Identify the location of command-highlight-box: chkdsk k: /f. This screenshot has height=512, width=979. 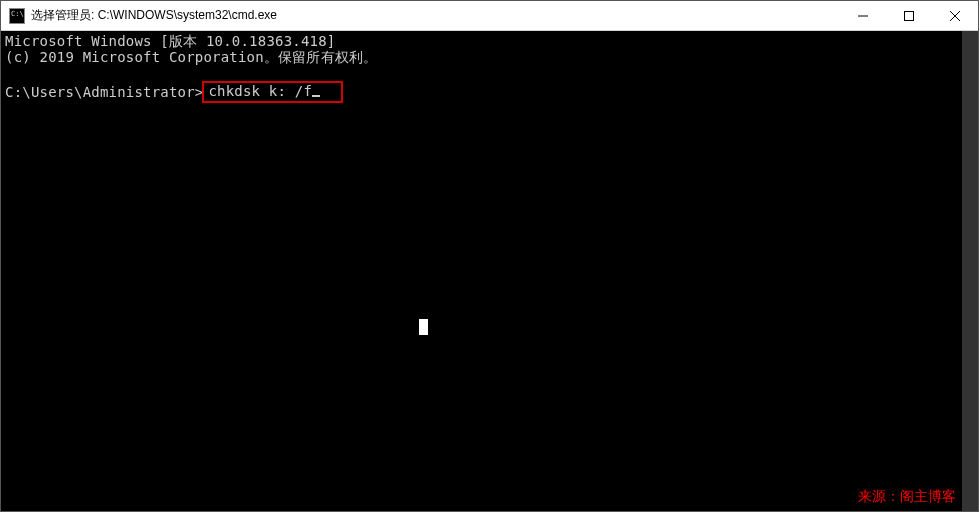
(272, 92).